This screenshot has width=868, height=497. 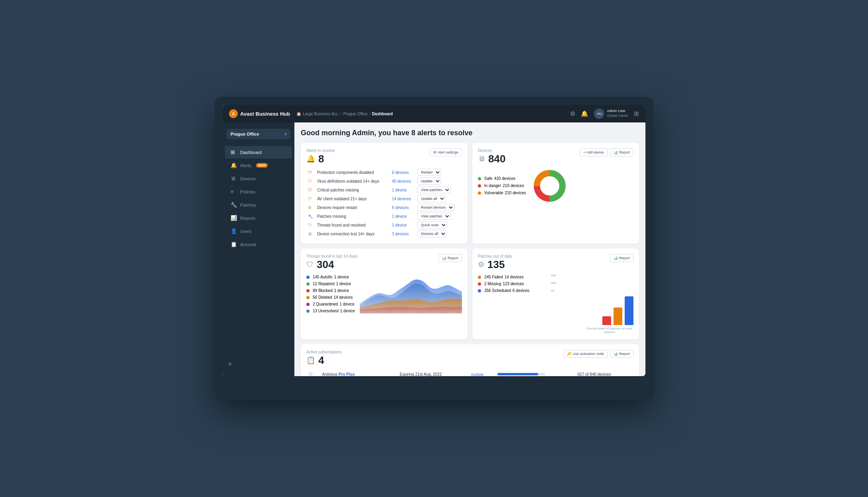 I want to click on subs-actions: 🔑 Use activation code 📊 Report, so click(x=598, y=354).